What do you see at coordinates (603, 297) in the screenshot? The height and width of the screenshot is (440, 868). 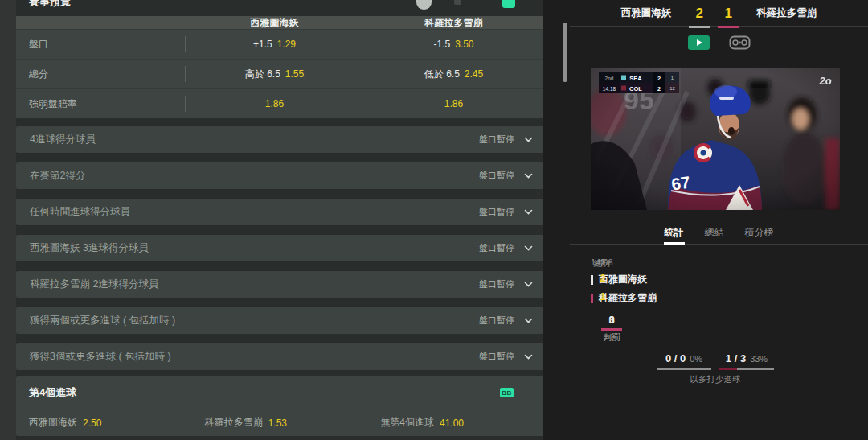 I see `away-total: 1` at bounding box center [603, 297].